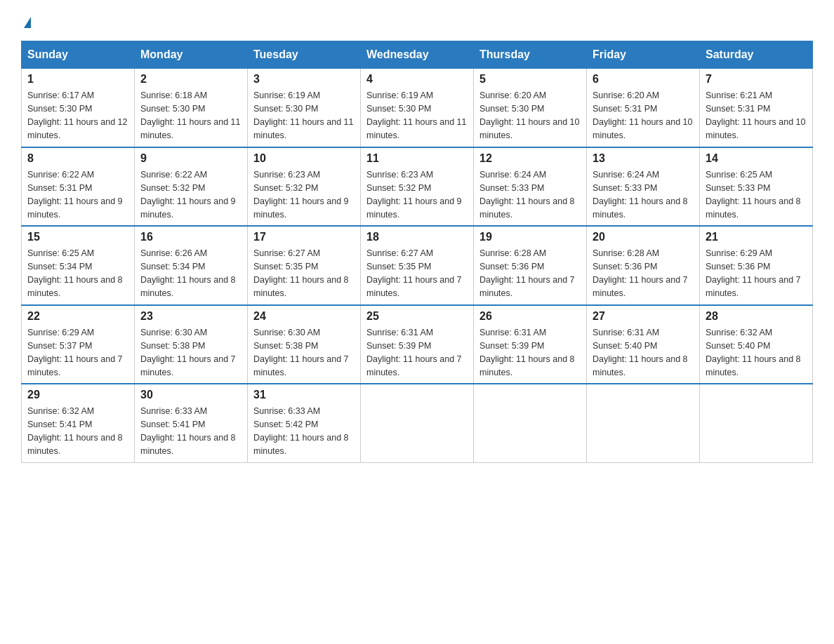  Describe the element at coordinates (414, 195) in the screenshot. I see `day-info: Sunrise: 6:23 AMSunset: 5:32 PMDaylight:…` at that location.